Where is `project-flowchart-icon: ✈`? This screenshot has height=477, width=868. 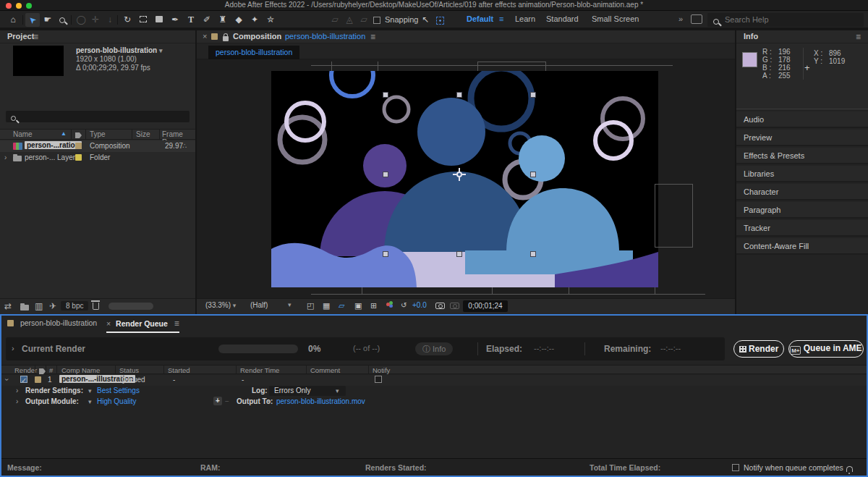
project-flowchart-icon: ✈ is located at coordinates (53, 306).